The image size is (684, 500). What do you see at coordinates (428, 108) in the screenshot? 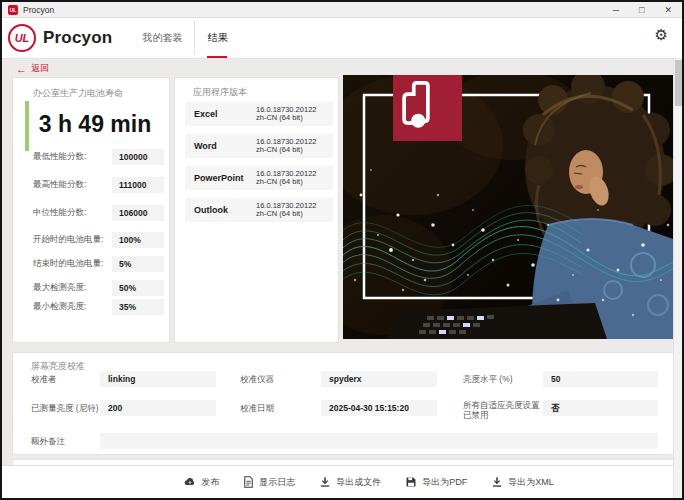
I see `battery-badge` at bounding box center [428, 108].